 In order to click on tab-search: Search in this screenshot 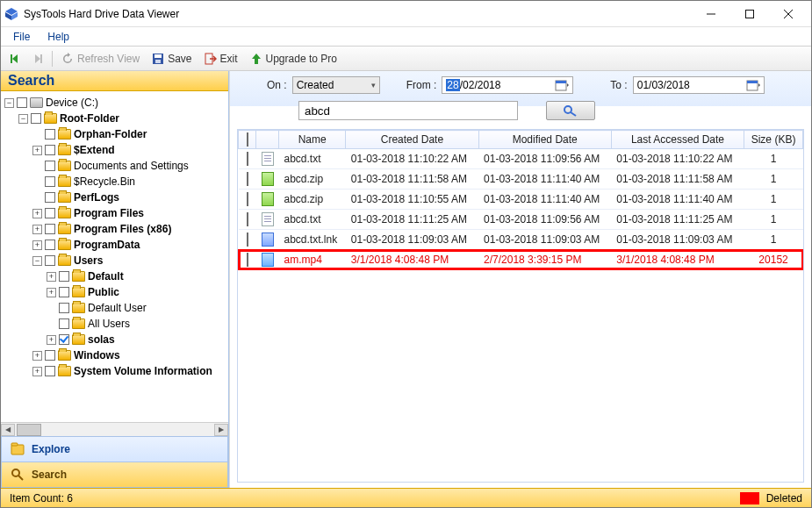, I will do `click(114, 476)`.